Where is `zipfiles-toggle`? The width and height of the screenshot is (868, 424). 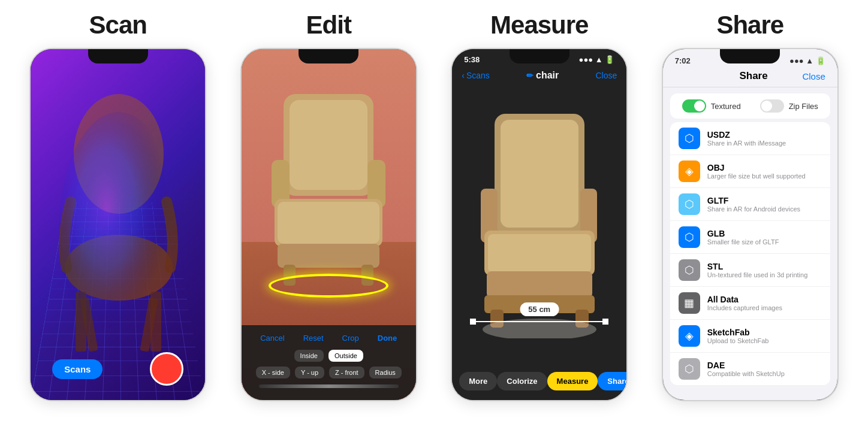
zipfiles-toggle is located at coordinates (772, 106).